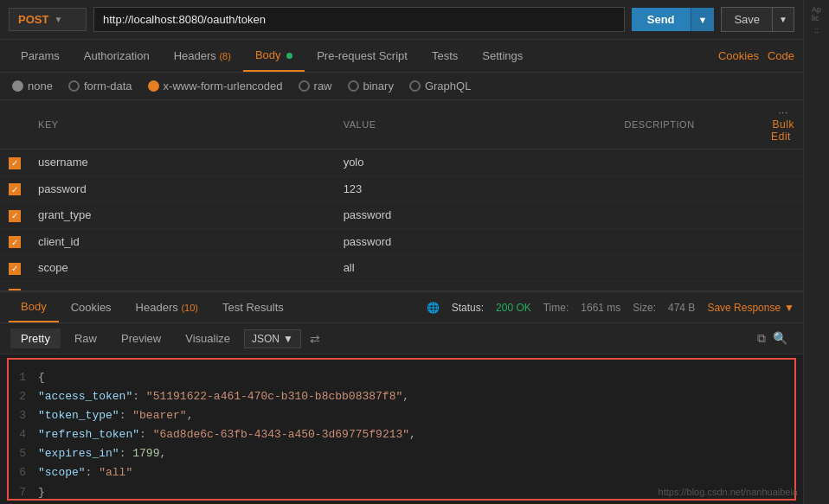 The height and width of the screenshot is (504, 829). What do you see at coordinates (289, 55) in the screenshot?
I see `body-active-indicator` at bounding box center [289, 55].